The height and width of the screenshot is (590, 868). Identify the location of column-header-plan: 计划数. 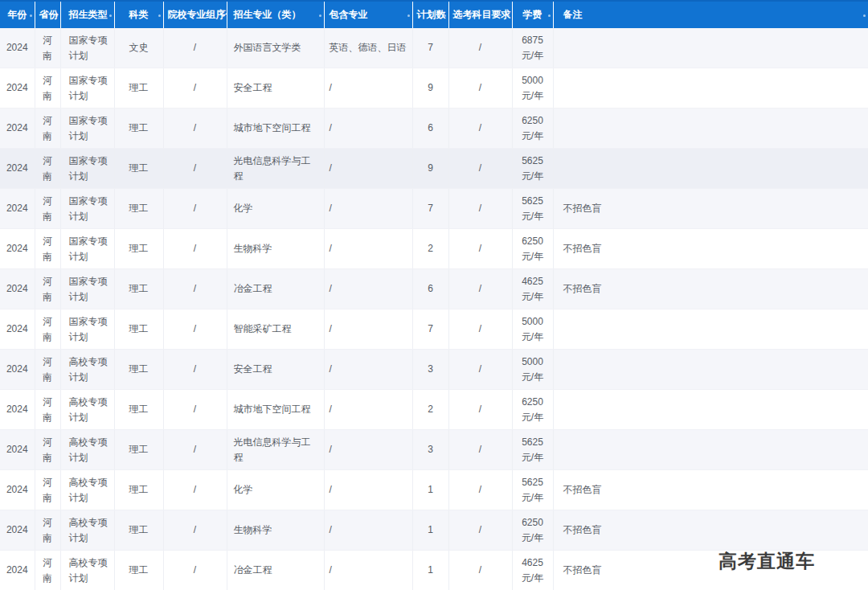
(431, 14).